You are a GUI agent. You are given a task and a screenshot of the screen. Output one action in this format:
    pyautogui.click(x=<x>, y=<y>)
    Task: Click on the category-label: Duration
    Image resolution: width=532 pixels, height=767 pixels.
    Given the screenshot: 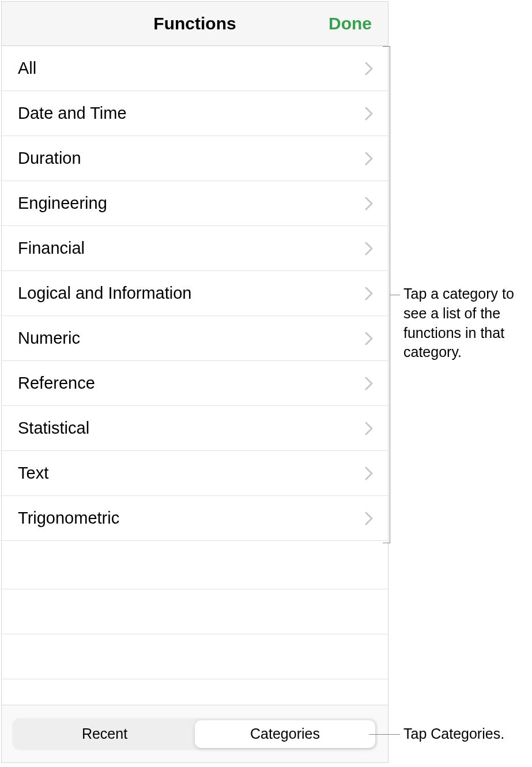 What is the action you would take?
    pyautogui.click(x=191, y=158)
    